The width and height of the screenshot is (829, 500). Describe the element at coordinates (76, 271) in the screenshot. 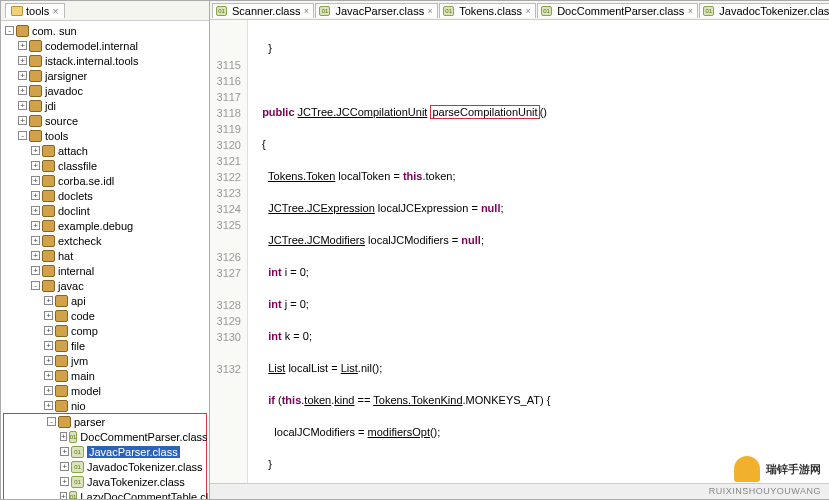

I see `tree-node-label: internal` at that location.